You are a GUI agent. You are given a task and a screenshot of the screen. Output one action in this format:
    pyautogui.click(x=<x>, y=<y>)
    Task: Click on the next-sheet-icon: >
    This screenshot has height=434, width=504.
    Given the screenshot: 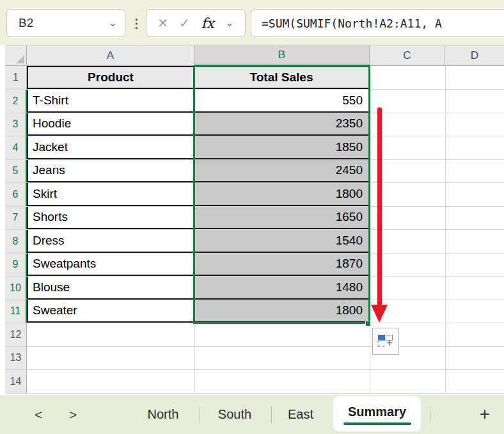 What is the action you would take?
    pyautogui.click(x=73, y=415)
    